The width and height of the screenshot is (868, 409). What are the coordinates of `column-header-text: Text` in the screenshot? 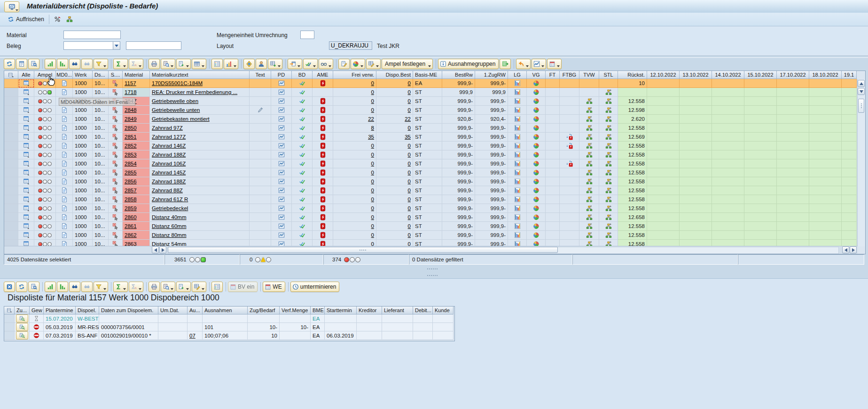 It's located at (260, 75).